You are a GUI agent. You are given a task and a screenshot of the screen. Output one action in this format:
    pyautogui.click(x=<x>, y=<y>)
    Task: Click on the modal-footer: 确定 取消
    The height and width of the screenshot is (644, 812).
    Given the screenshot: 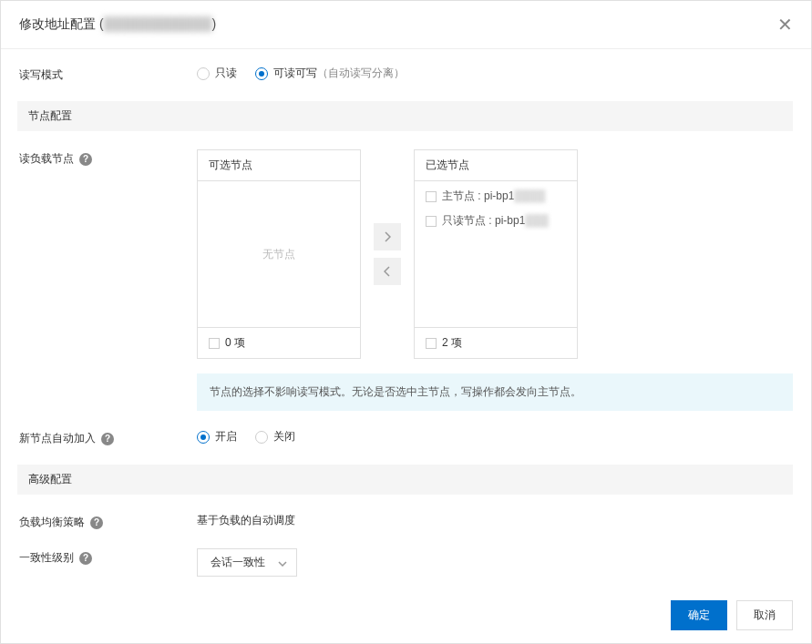 What is the action you would take?
    pyautogui.click(x=406, y=616)
    